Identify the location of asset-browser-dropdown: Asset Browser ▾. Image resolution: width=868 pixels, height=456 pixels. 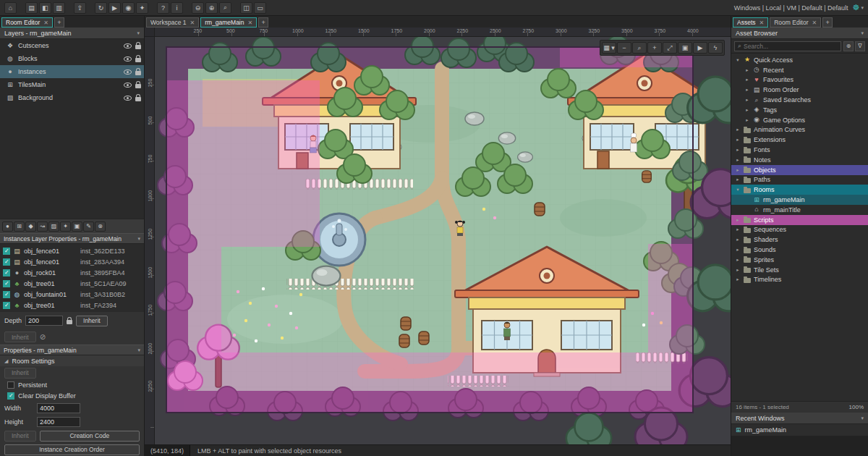
(800, 33).